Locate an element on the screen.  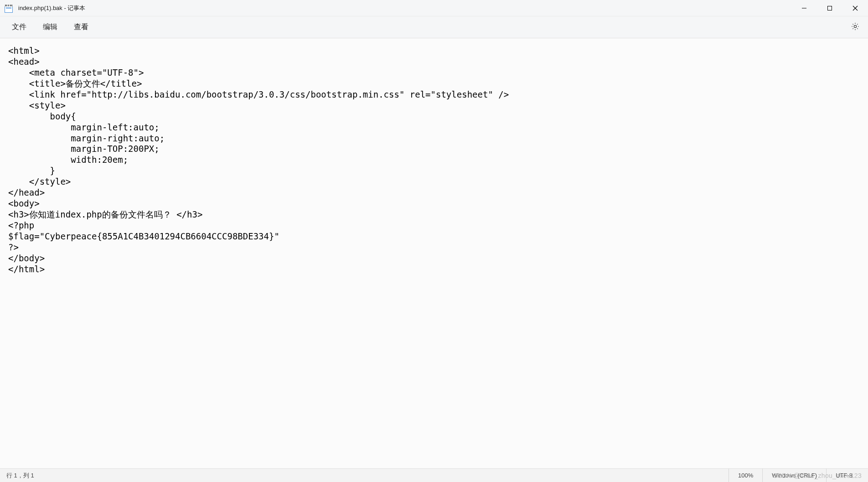
status-cursor-position: 行 1，列 1 is located at coordinates (20, 476).